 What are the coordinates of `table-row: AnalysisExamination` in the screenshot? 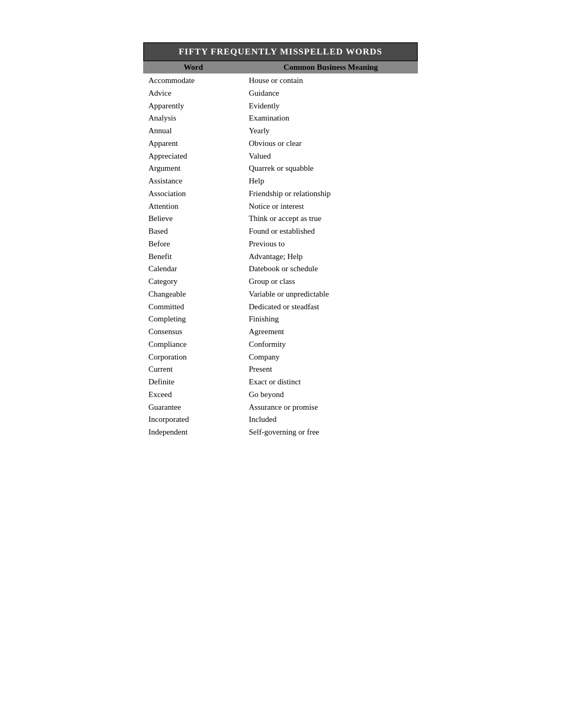 It's located at (280, 118).